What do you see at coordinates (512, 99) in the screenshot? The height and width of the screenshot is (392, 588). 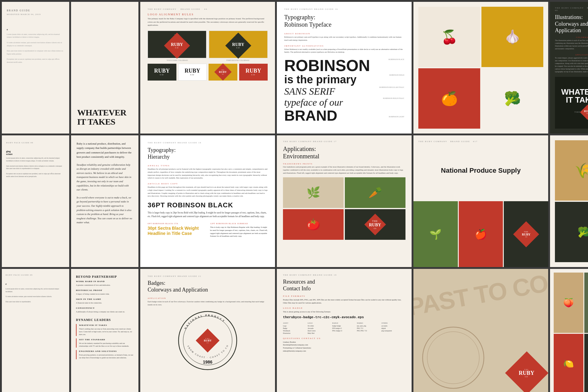 I see `illus-veggie: 🥦` at bounding box center [512, 99].